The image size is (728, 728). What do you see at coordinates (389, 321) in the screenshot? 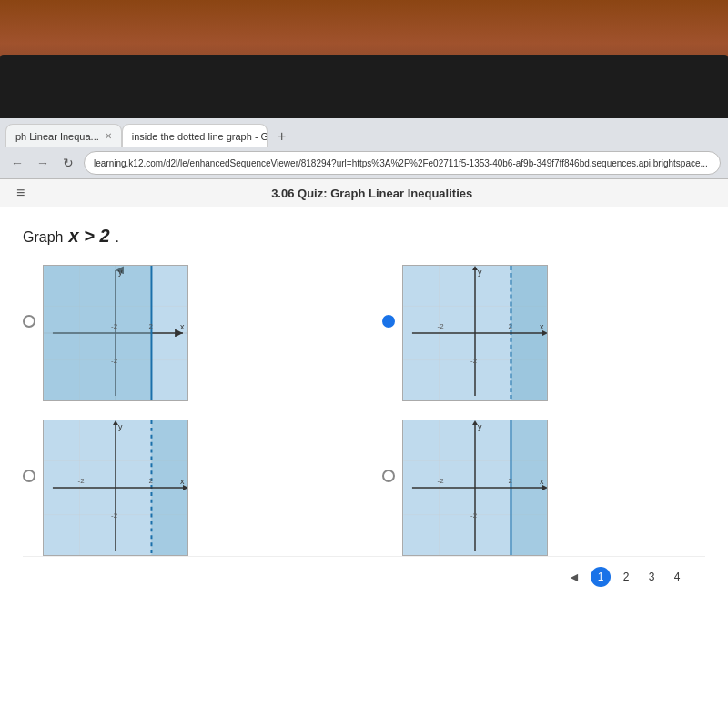
I see `radio-b` at bounding box center [389, 321].